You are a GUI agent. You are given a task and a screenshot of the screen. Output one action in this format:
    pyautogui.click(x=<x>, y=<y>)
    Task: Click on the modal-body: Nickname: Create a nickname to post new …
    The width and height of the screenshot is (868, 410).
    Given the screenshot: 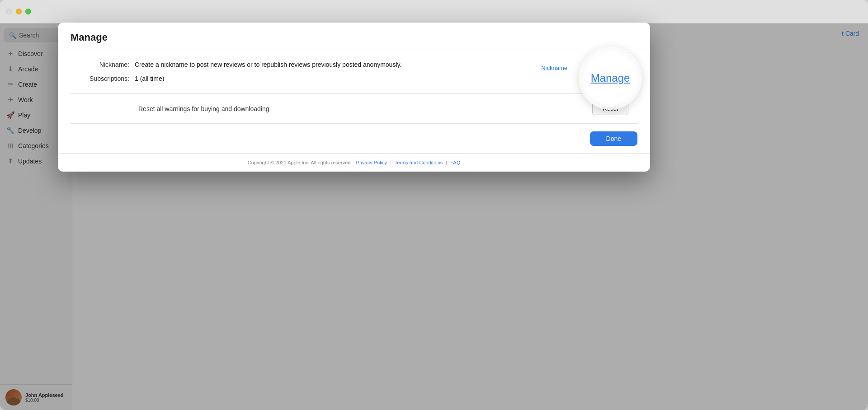 What is the action you would take?
    pyautogui.click(x=354, y=87)
    